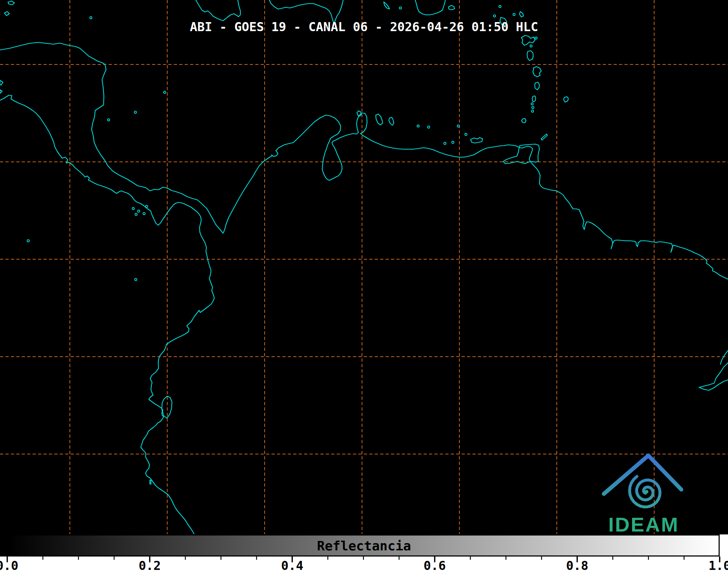 The height and width of the screenshot is (571, 728). What do you see at coordinates (292, 565) in the screenshot?
I see `colorbar-tick-label: 0.4` at bounding box center [292, 565].